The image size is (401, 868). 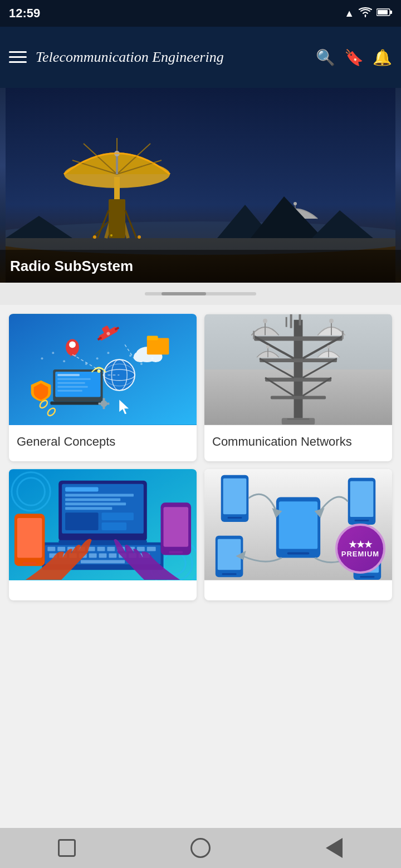 I want to click on laptop-card-label, so click(x=102, y=590).